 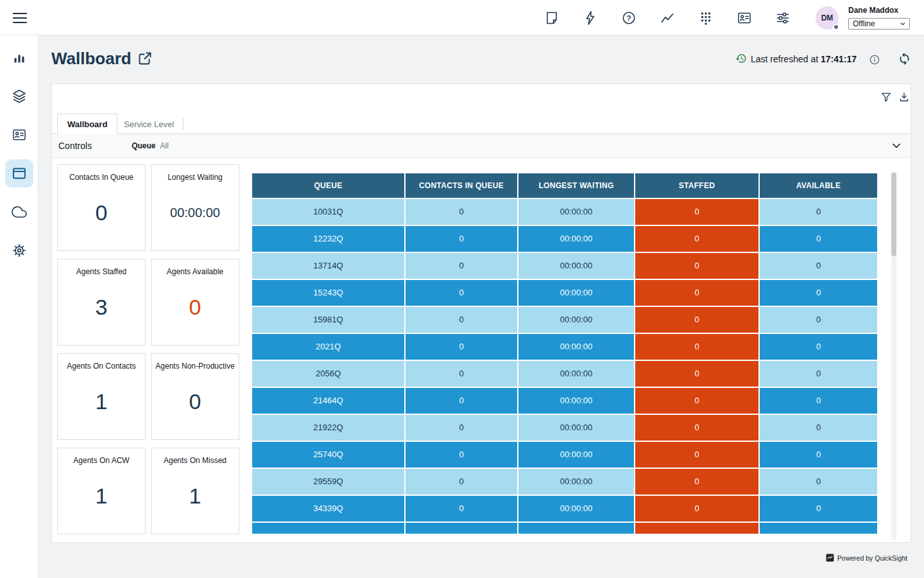 What do you see at coordinates (329, 212) in the screenshot?
I see `queue-cell: 10031Q` at bounding box center [329, 212].